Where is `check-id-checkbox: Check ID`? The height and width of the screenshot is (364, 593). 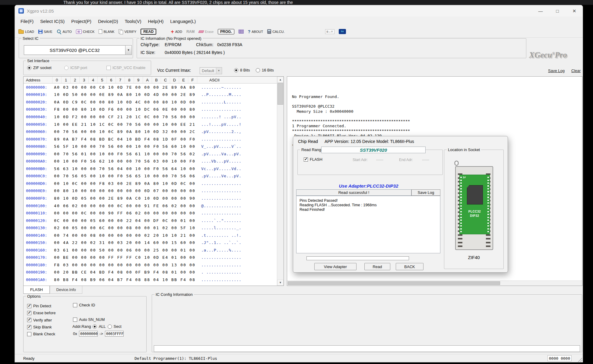
check-id-checkbox: Check ID is located at coordinates (84, 305).